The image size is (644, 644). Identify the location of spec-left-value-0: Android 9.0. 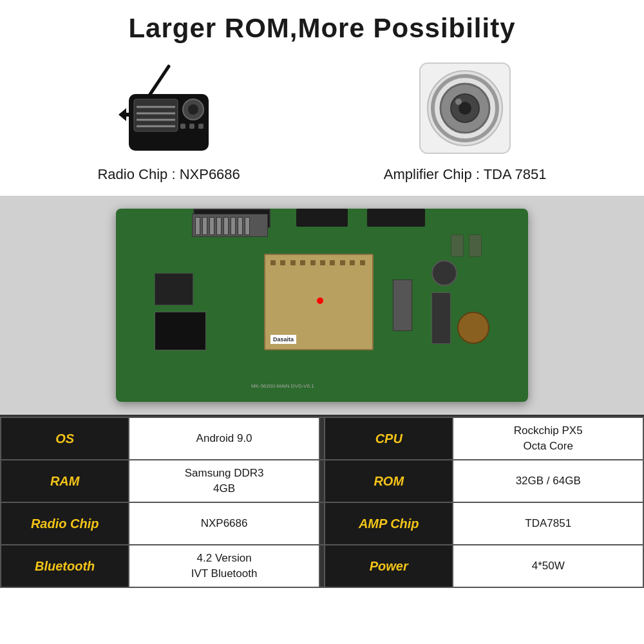
(224, 439).